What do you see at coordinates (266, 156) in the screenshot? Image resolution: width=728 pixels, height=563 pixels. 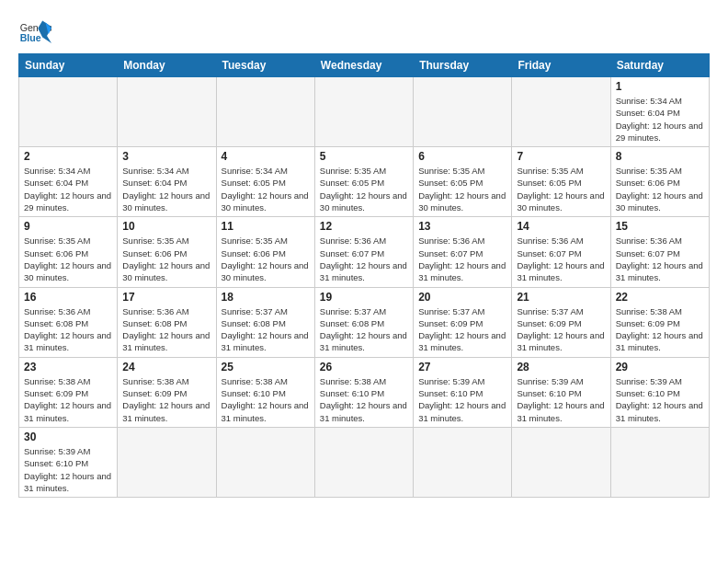 I see `day-number: 4` at bounding box center [266, 156].